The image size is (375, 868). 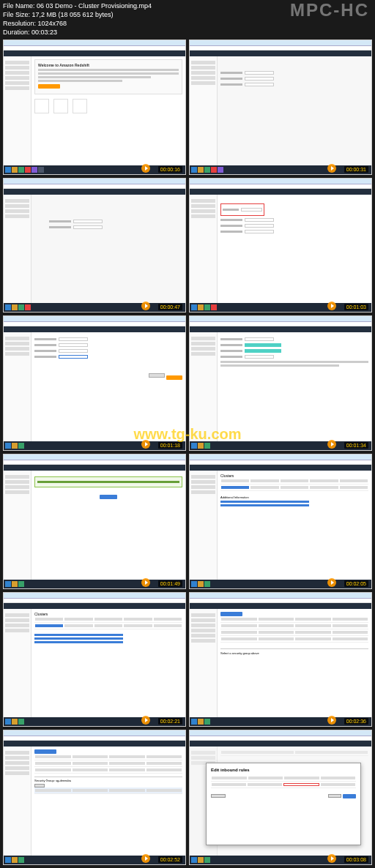 I want to click on save-button, so click(x=349, y=796).